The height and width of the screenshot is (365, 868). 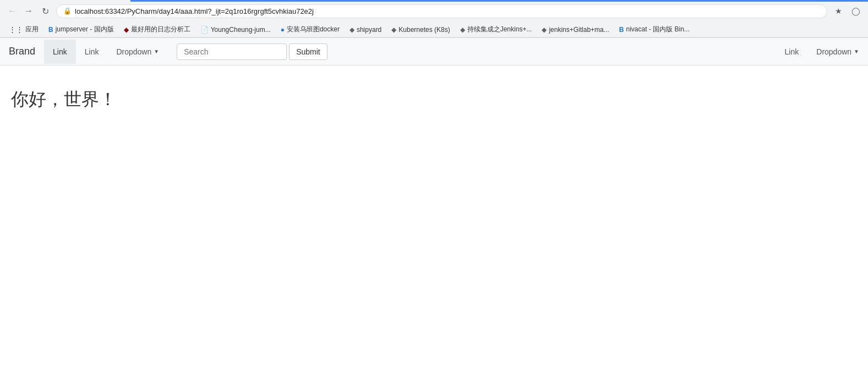 I want to click on profile-button: ◯, so click(x=856, y=11).